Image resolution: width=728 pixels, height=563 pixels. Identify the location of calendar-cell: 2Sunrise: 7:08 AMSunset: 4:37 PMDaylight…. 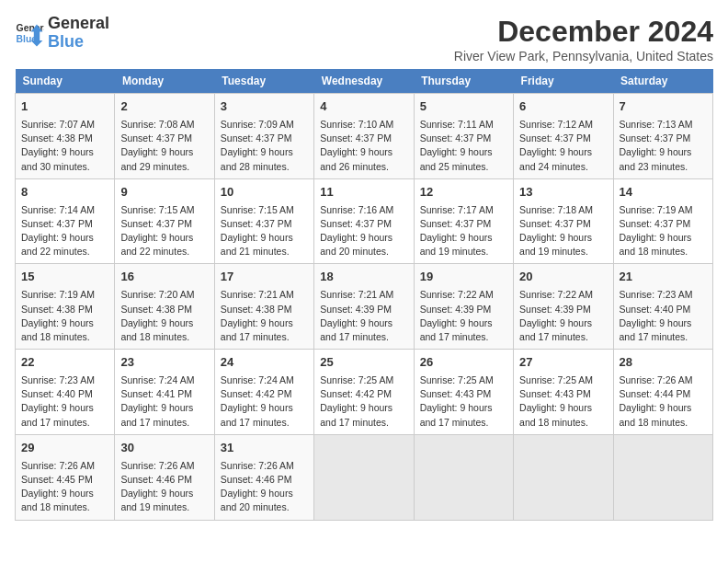
(165, 136).